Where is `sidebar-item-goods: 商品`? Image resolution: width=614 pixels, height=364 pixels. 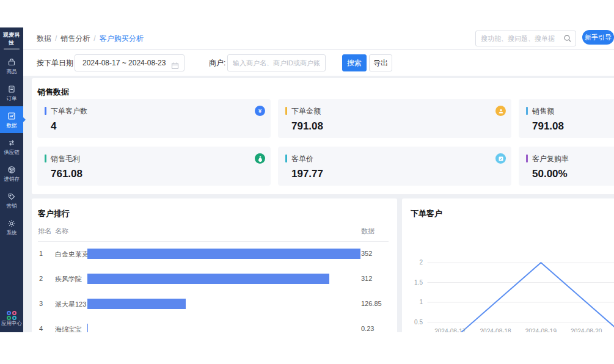
sidebar-item-goods: 商品 is located at coordinates (12, 66).